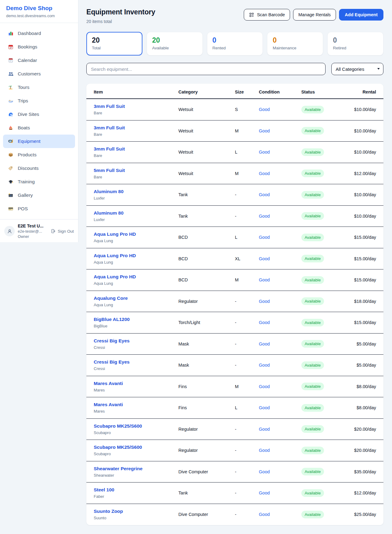 The height and width of the screenshot is (534, 392). Describe the element at coordinates (39, 8) in the screenshot. I see `brand-title: Demo Dive Shop` at that location.